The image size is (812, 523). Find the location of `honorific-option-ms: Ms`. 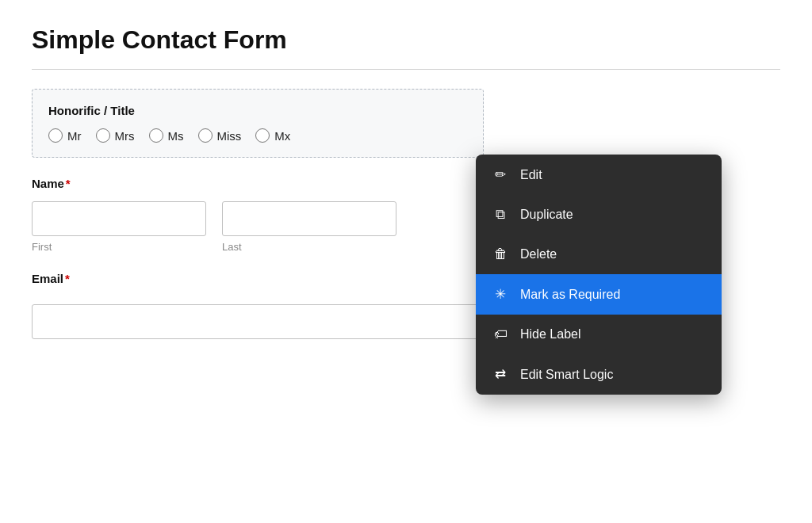

honorific-option-ms: Ms is located at coordinates (167, 136).